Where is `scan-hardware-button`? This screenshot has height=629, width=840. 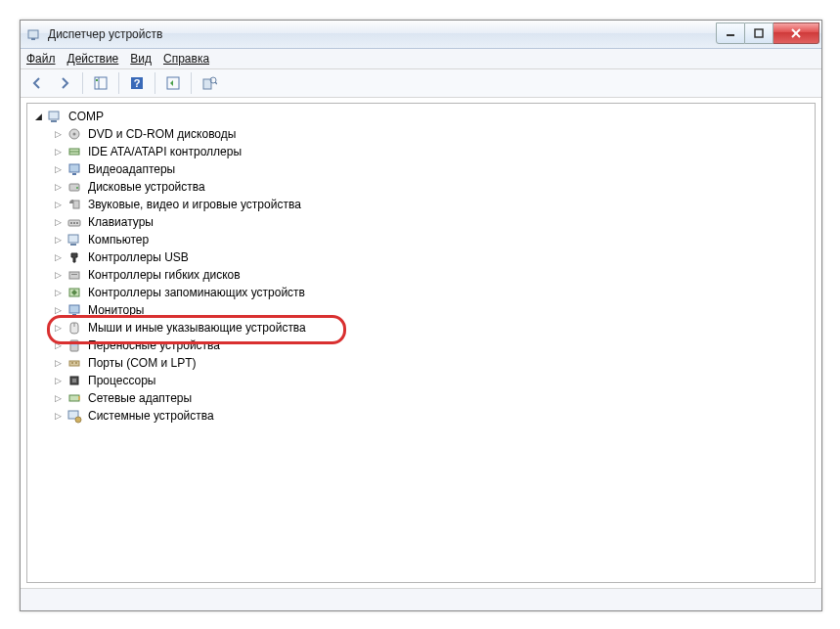
scan-hardware-button is located at coordinates (173, 83).